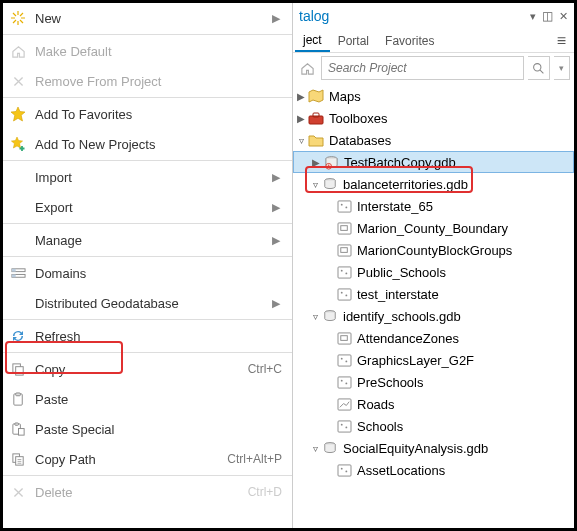 The height and width of the screenshot is (531, 577). What do you see at coordinates (410, 41) in the screenshot?
I see `tab-favorites: Favorites` at bounding box center [410, 41].